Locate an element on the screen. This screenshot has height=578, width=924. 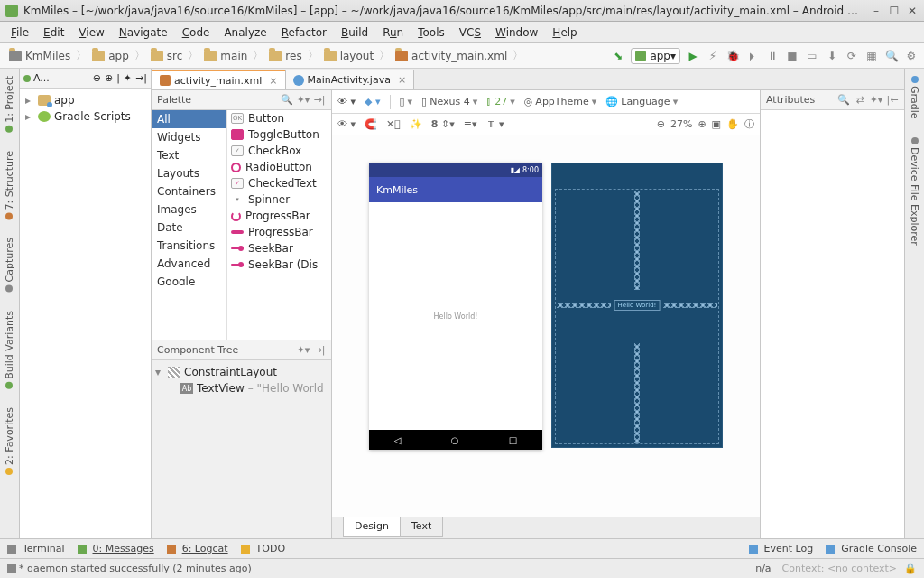
crumb-file: activity_main.xml is located at coordinates (451, 56).